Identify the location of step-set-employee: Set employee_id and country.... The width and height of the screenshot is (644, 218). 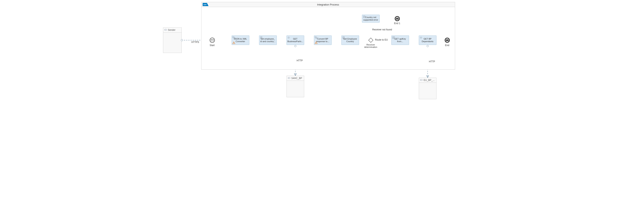
(268, 40).